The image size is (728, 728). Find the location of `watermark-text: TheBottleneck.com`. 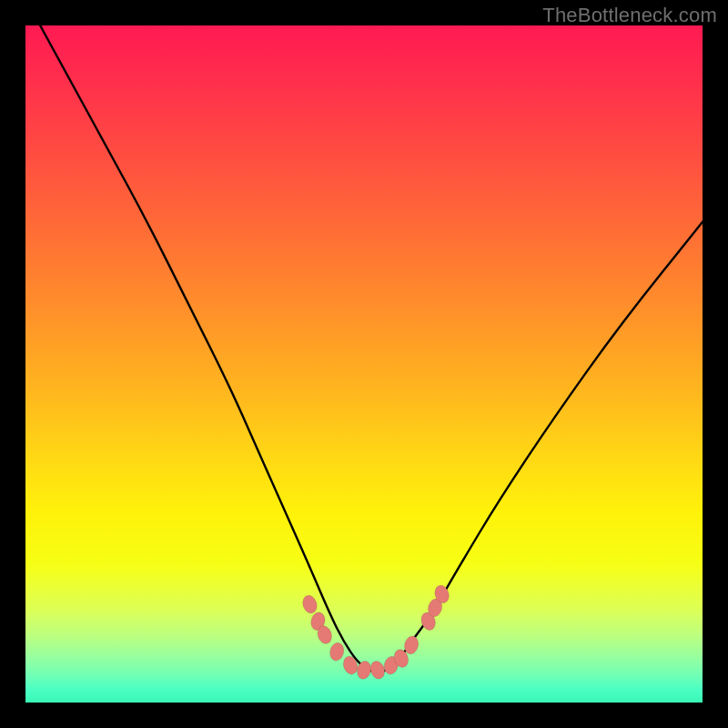

watermark-text: TheBottleneck.com is located at coordinates (630, 15).